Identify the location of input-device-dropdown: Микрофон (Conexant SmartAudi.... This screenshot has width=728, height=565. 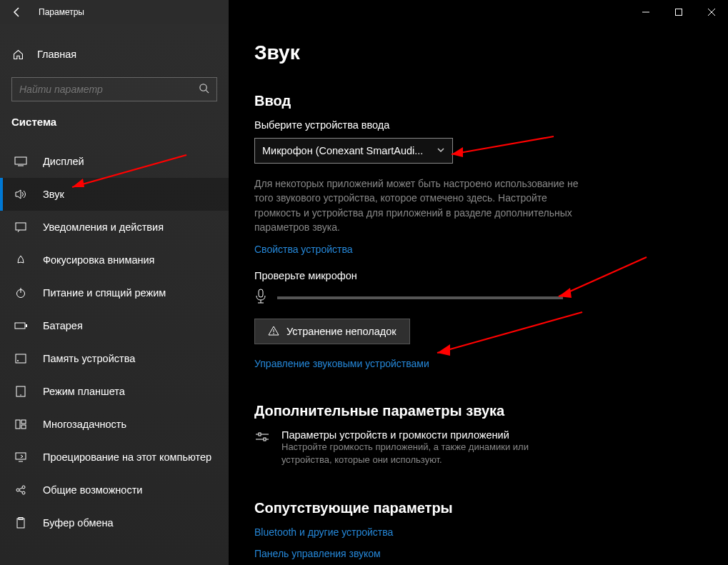
(354, 151).